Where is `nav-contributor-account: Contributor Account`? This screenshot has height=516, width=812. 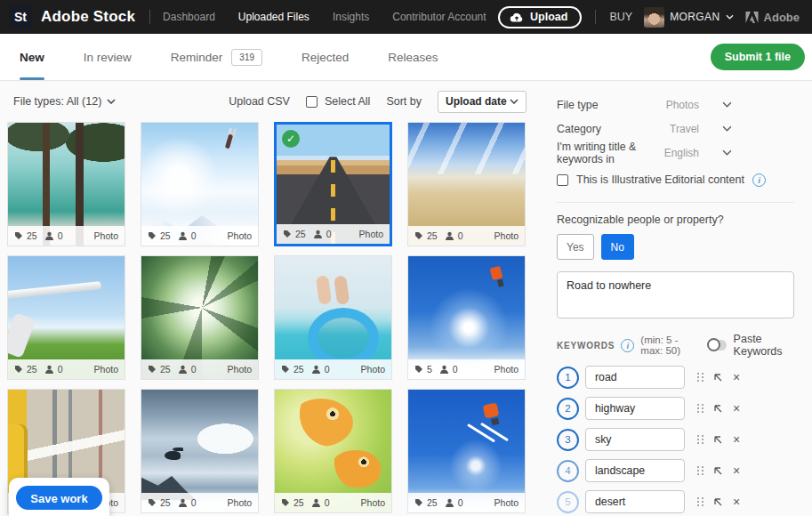 nav-contributor-account: Contributor Account is located at coordinates (439, 17).